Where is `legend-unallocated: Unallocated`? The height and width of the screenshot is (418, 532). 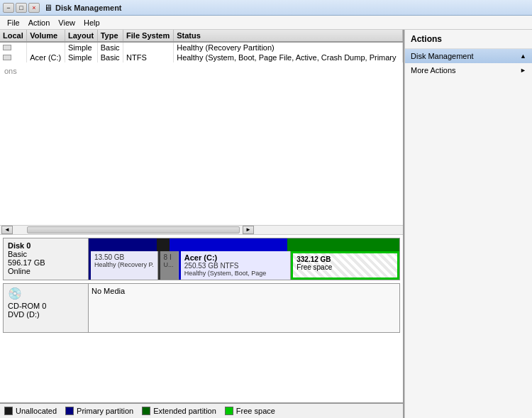 legend-unallocated: Unallocated is located at coordinates (31, 411).